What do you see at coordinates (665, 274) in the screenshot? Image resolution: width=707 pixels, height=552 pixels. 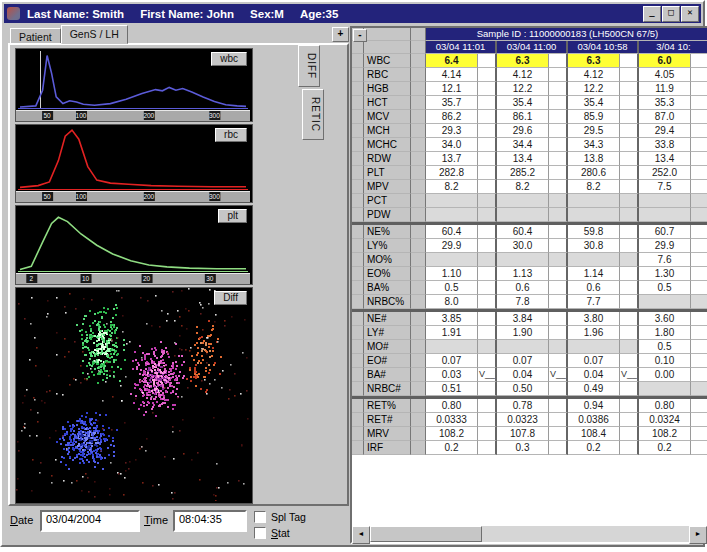 I see `value-cell: 1.30` at bounding box center [665, 274].